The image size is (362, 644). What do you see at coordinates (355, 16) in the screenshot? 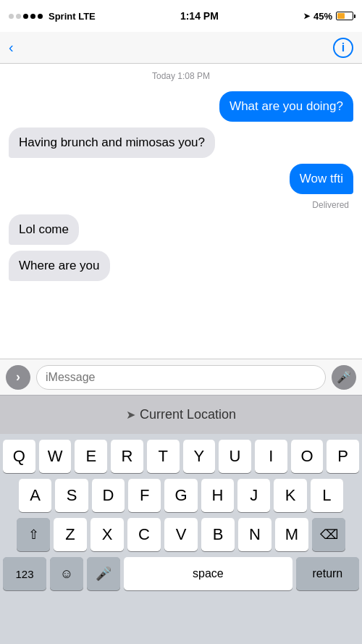
I see `battery-tip` at bounding box center [355, 16].